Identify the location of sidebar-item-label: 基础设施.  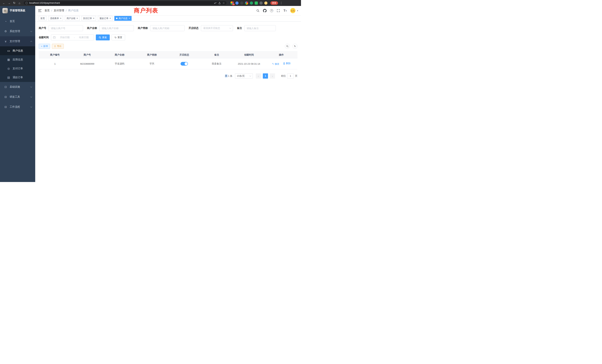
(19, 87).